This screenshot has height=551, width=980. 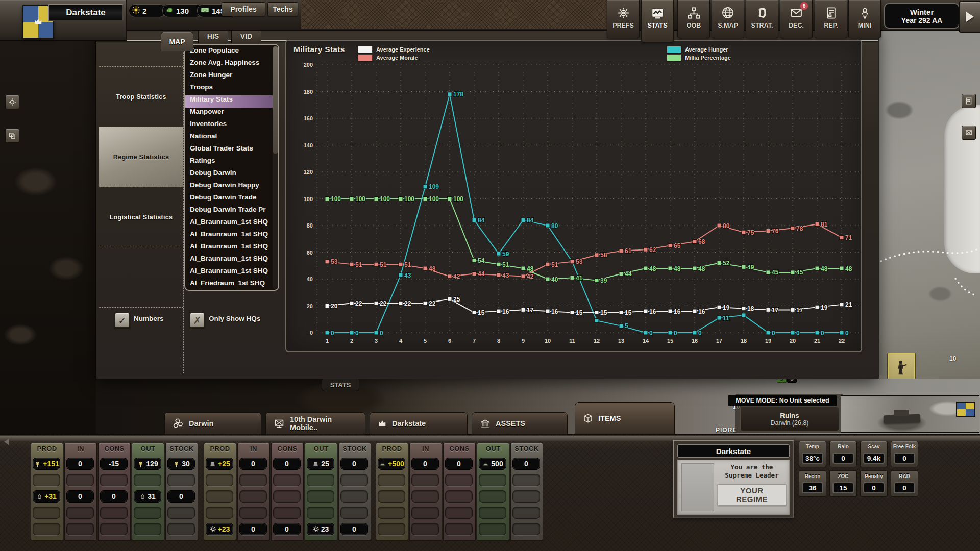 What do you see at coordinates (246, 36) in the screenshot?
I see `window-tab-vid: VID` at bounding box center [246, 36].